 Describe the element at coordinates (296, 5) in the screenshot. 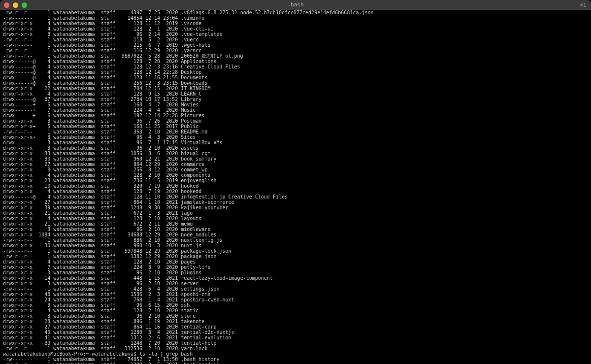

I see `titlebar: -bash ⌘1` at that location.